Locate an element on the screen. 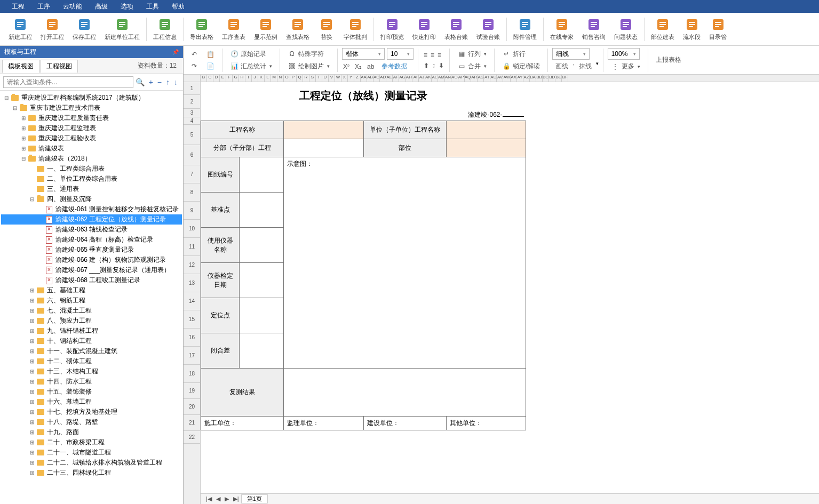 The width and height of the screenshot is (819, 504). col-header-AE: AE is located at coordinates (389, 78).